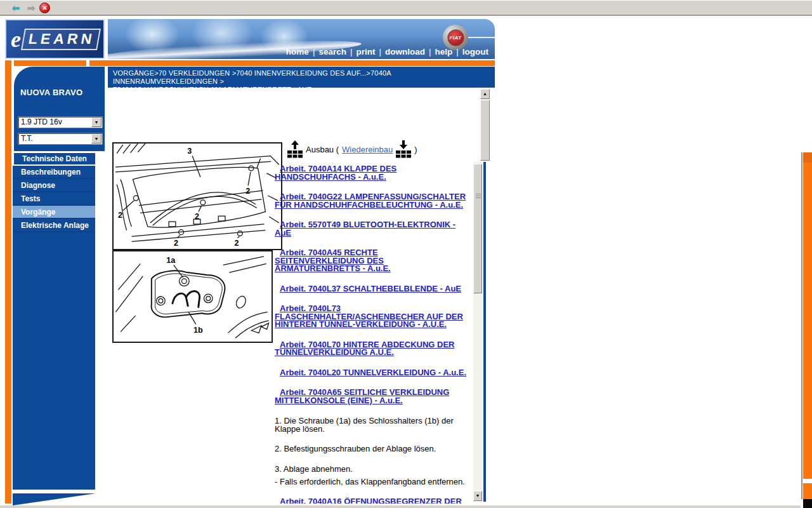 This screenshot has height=508, width=812. I want to click on breadcrumb: VORGÄNGE>70 VERKLEIDUNGEN >7040 INNENVER…, so click(301, 77).